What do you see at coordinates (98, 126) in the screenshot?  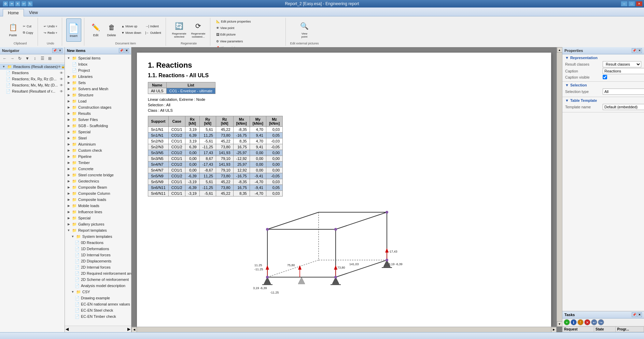 I see `ni-sgb: ▶📁SGB - Scaffolding` at bounding box center [98, 126].